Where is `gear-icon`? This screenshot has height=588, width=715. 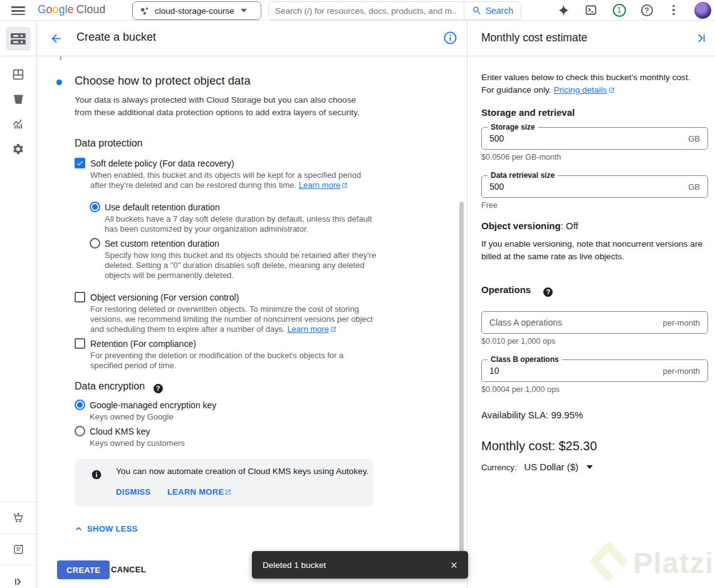
gear-icon is located at coordinates (18, 149).